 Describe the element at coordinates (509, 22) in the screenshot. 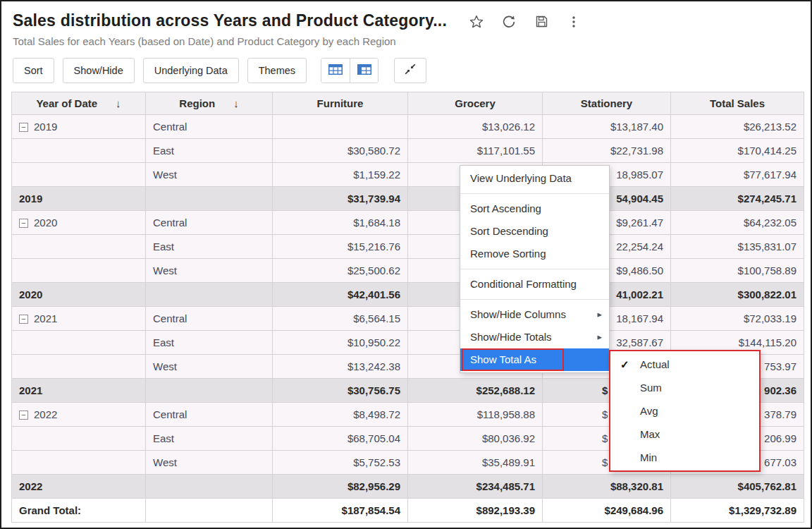

I see `refresh-icon` at that location.